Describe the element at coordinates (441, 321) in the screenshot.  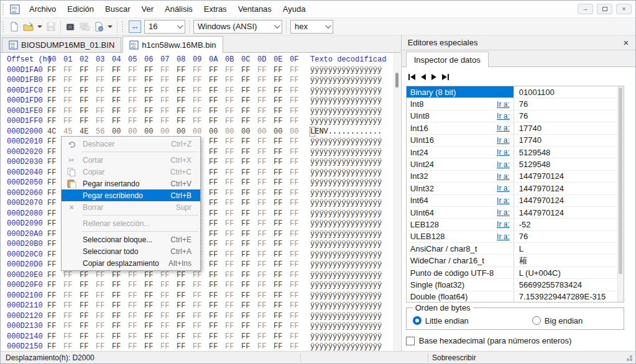
I see `radio-little-endian: Little endian` at that location.